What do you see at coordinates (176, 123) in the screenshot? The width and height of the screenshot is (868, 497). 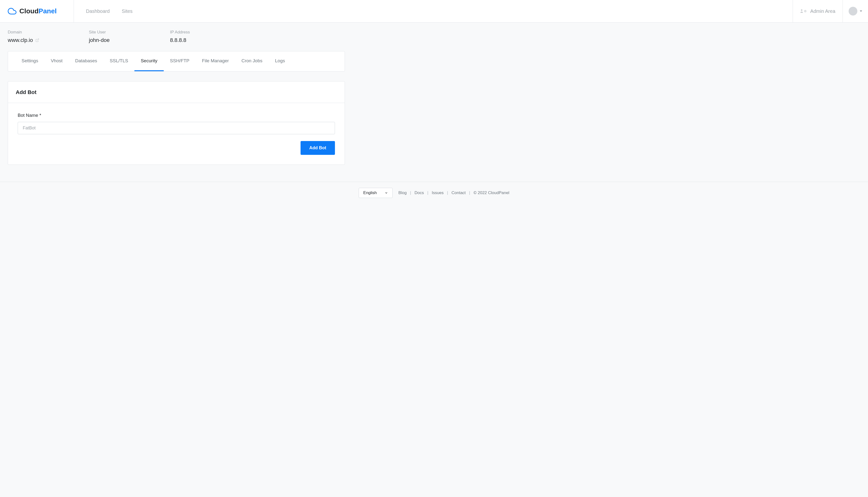 I see `add-bot-card: Add Bot Bot Name * Add Bot` at bounding box center [176, 123].